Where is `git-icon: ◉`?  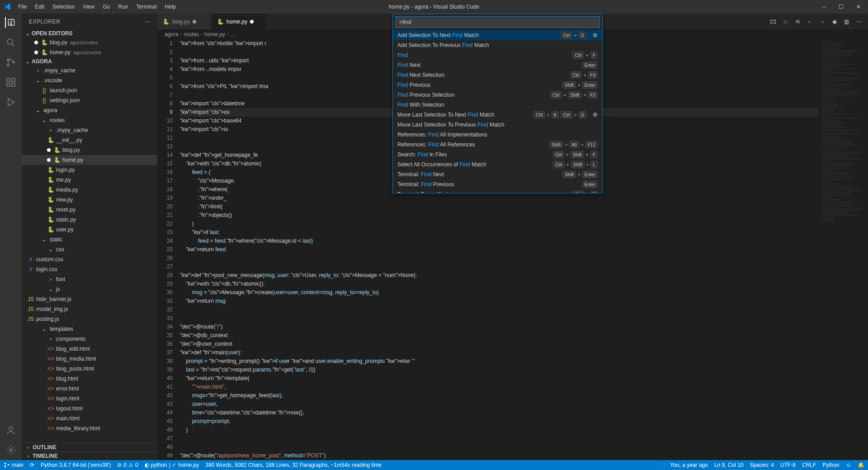
git-icon: ◉ is located at coordinates (835, 22).